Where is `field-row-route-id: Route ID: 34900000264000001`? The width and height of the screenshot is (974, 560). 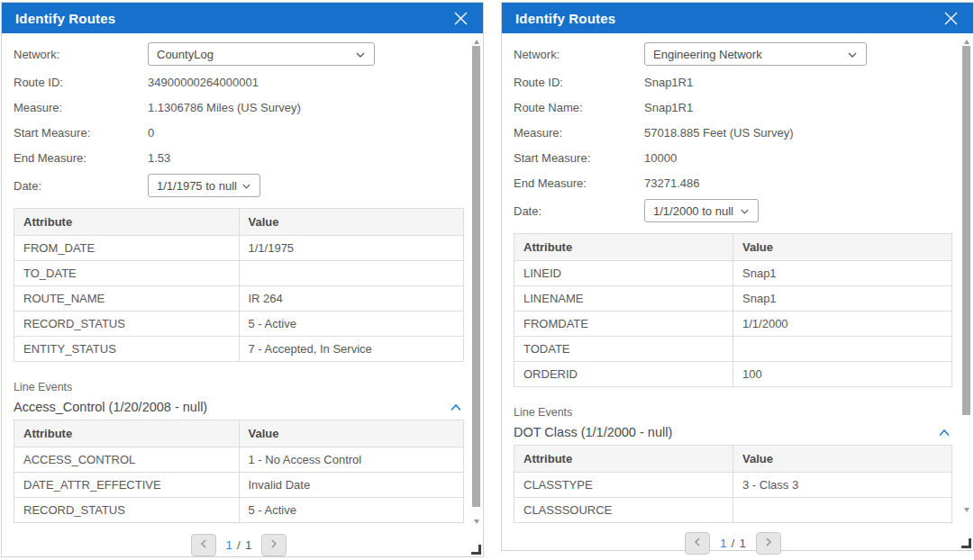
field-row-route-id: Route ID: 34900000264000001 is located at coordinates (239, 82).